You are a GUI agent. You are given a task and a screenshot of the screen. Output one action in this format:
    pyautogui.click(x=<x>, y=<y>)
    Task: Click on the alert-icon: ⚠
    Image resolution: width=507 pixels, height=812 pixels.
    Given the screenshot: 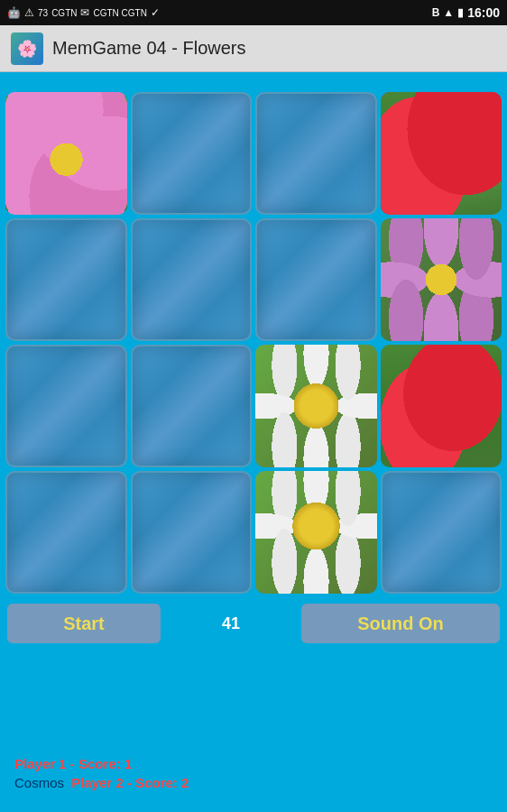 What is the action you would take?
    pyautogui.click(x=29, y=13)
    